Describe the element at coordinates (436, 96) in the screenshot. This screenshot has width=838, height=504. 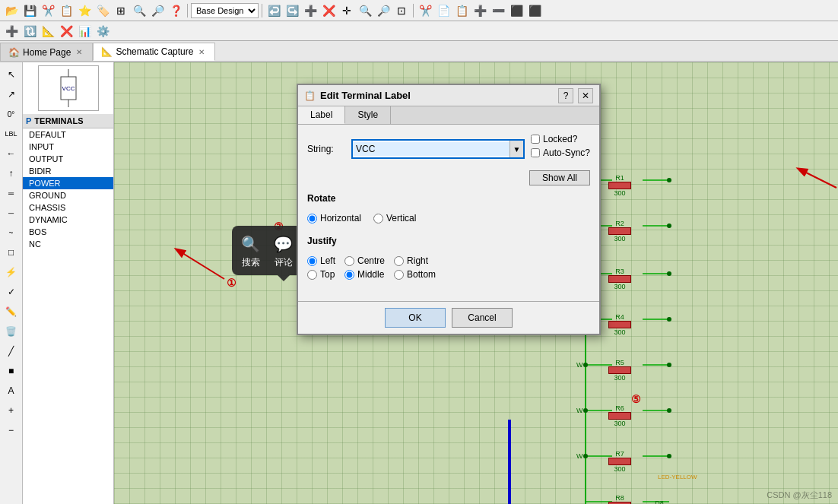
I see `dialog-title: Edit Terminal Label` at that location.